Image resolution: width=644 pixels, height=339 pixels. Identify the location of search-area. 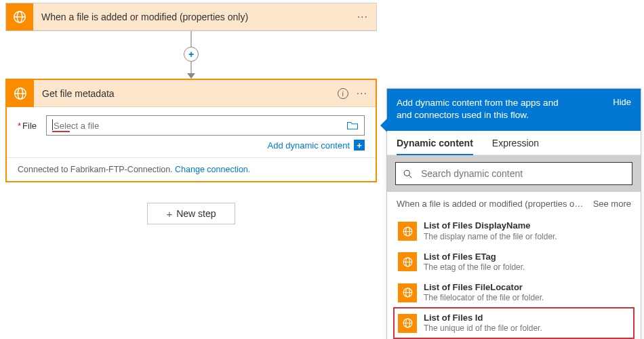
(514, 174).